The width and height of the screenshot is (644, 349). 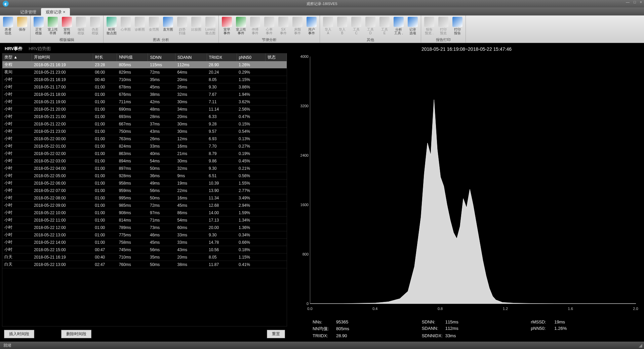 What do you see at coordinates (95, 27) in the screenshot?
I see `artifact-template-button: 伪差 模版` at bounding box center [95, 27].